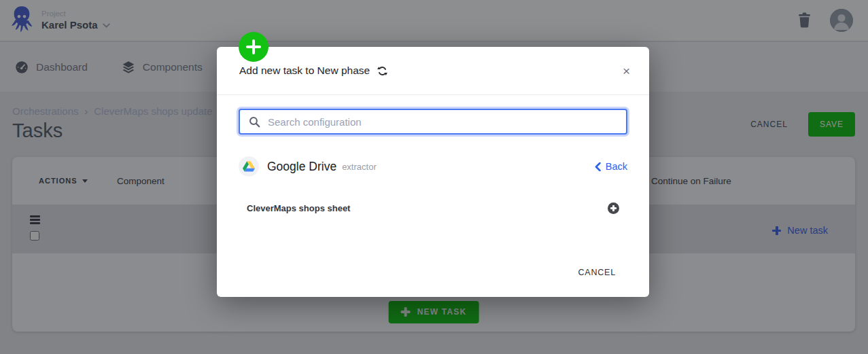  Describe the element at coordinates (442, 122) in the screenshot. I see `search-input` at that location.